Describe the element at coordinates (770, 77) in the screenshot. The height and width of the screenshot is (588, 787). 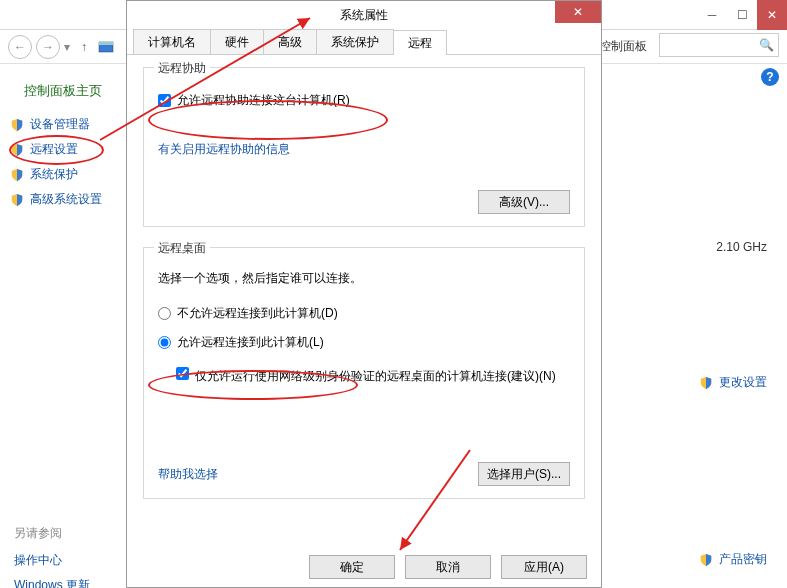
I see `help-icon: ?` at that location.